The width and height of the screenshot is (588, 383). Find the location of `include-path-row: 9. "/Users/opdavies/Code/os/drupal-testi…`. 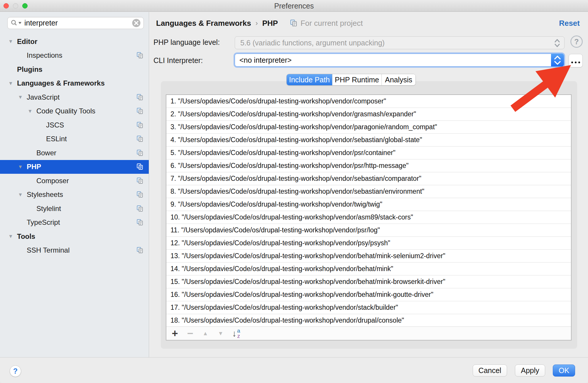

include-path-row: 9. "/Users/opdavies/Code/os/drupal-testi… is located at coordinates (369, 205).